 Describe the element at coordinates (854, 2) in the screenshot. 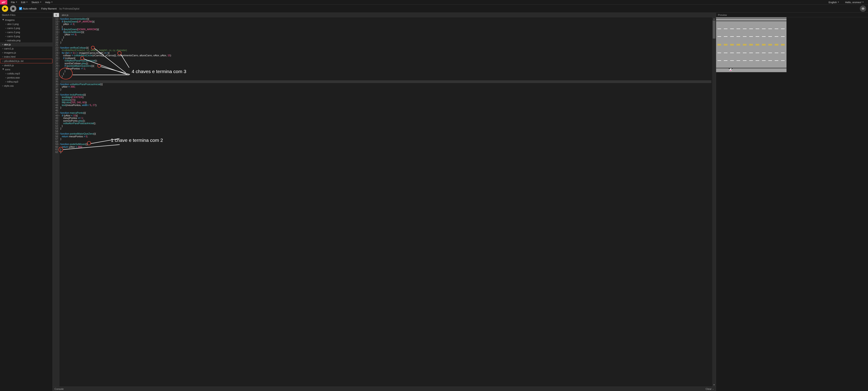

I see `user-greeting-label: Hello, oromeu!` at that location.